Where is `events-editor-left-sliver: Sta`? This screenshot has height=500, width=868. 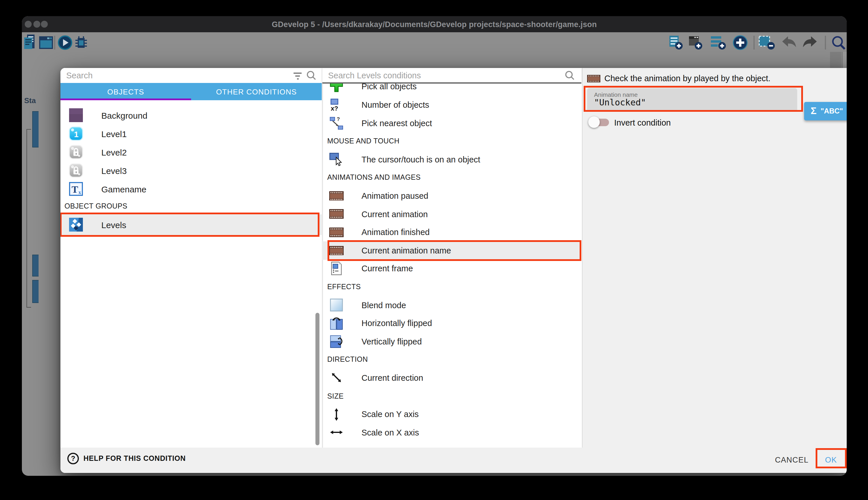
events-editor-left-sliver: Sta is located at coordinates (30, 260).